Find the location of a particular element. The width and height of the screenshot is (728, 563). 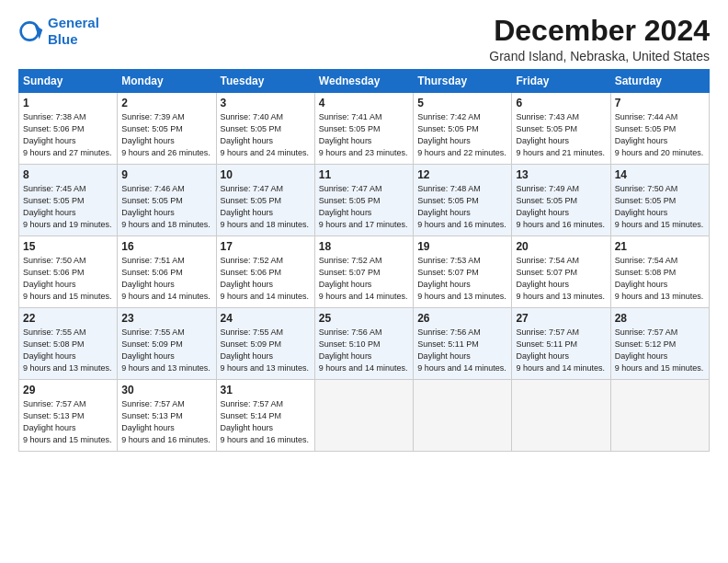

day-number: 9 is located at coordinates (166, 175).